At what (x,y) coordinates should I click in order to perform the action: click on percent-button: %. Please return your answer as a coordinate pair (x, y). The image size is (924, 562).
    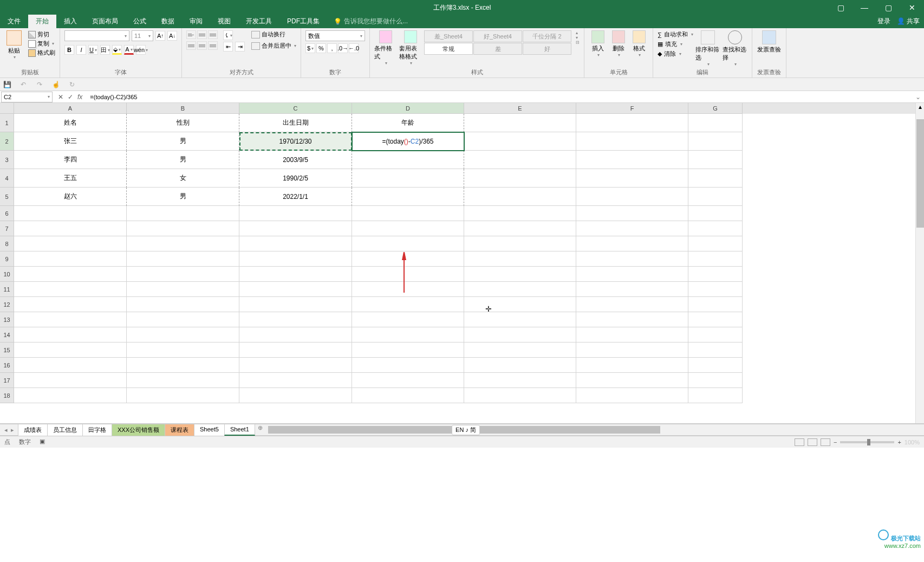
    Looking at the image, I should click on (321, 48).